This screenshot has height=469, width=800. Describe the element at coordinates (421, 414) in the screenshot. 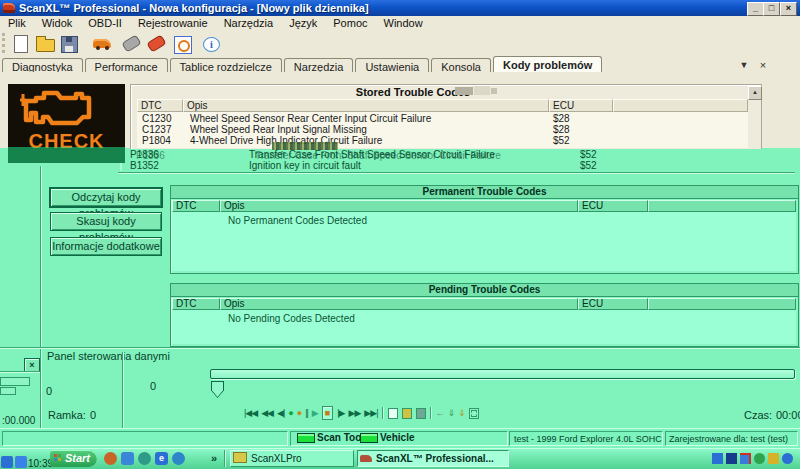

I see `playback-control-save-log` at that location.